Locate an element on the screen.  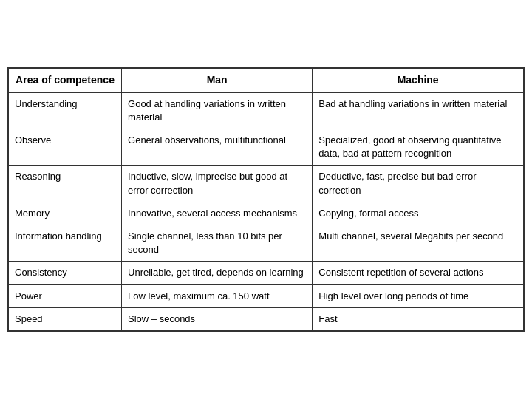
cell-area: Understanding is located at coordinates (65, 111).